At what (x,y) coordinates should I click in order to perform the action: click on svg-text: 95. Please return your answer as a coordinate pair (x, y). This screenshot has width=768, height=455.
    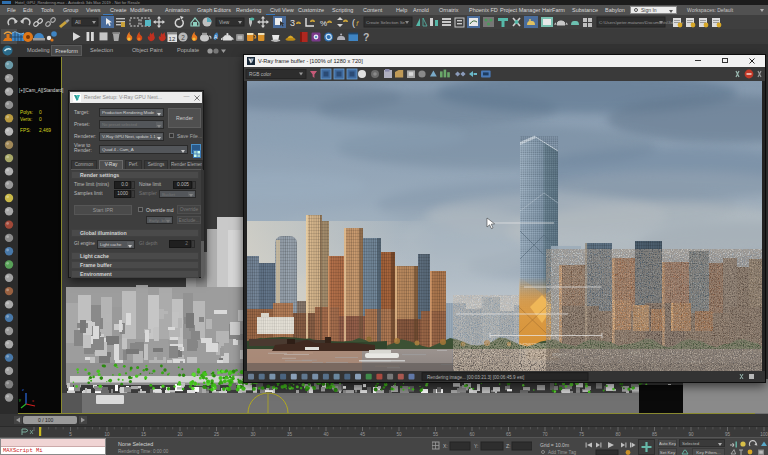
    Looking at the image, I should click on (728, 434).